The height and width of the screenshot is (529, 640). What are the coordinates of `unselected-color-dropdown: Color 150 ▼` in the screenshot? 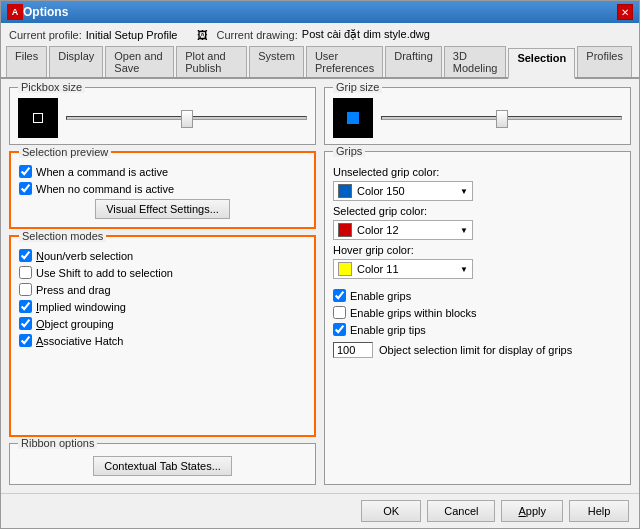 It's located at (403, 191).